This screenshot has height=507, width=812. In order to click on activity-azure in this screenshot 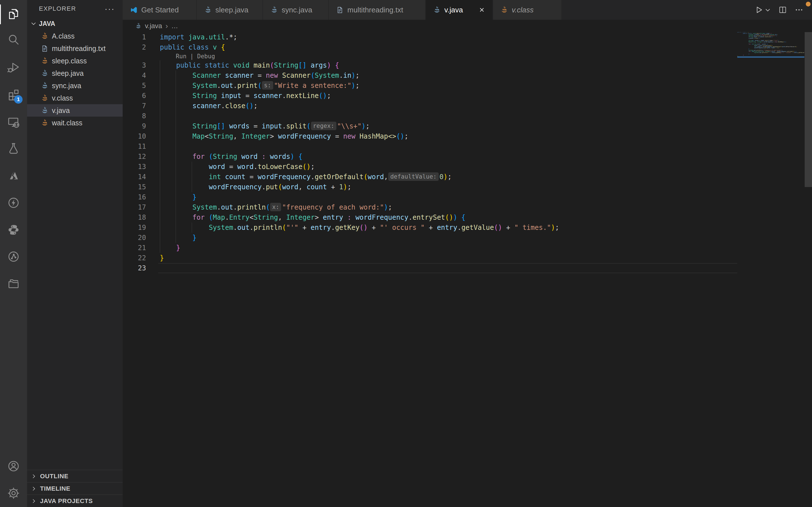, I will do `click(13, 175)`.